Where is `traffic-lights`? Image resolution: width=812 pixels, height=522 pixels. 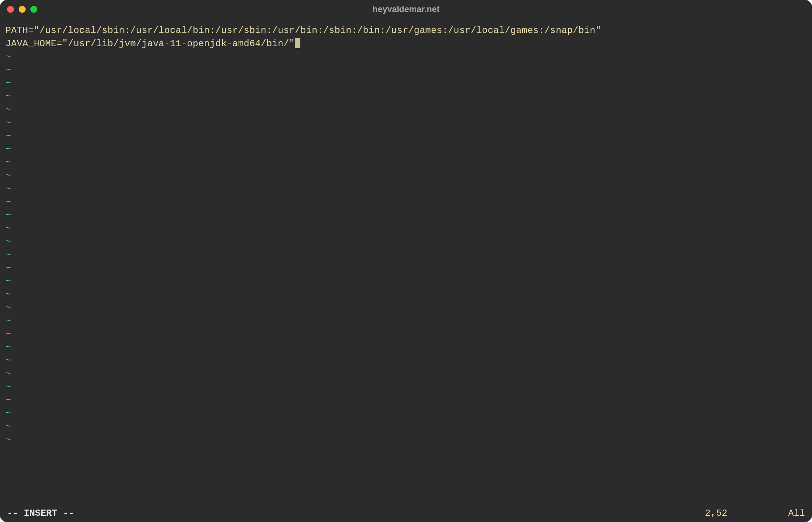 traffic-lights is located at coordinates (22, 9).